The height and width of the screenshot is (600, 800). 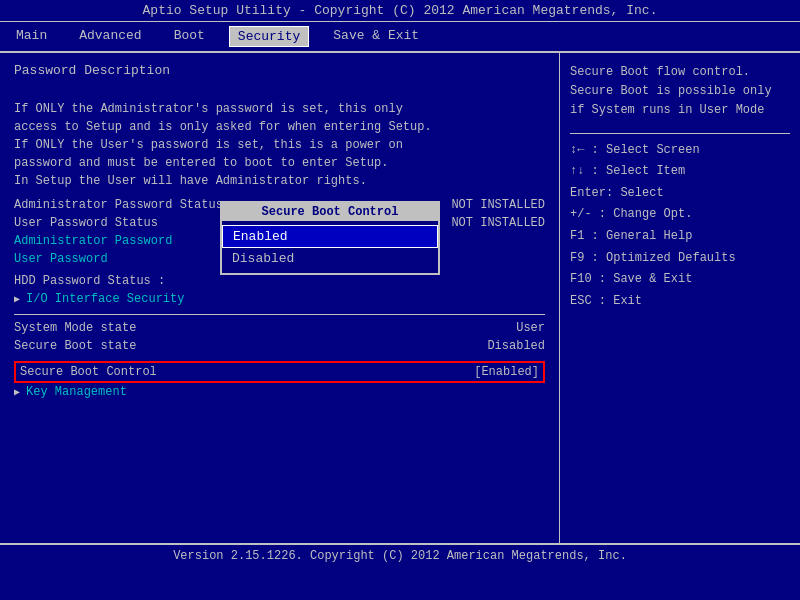 What do you see at coordinates (280, 145) in the screenshot?
I see `desc-line-3: If ONLY the User's password is set, this…` at bounding box center [280, 145].